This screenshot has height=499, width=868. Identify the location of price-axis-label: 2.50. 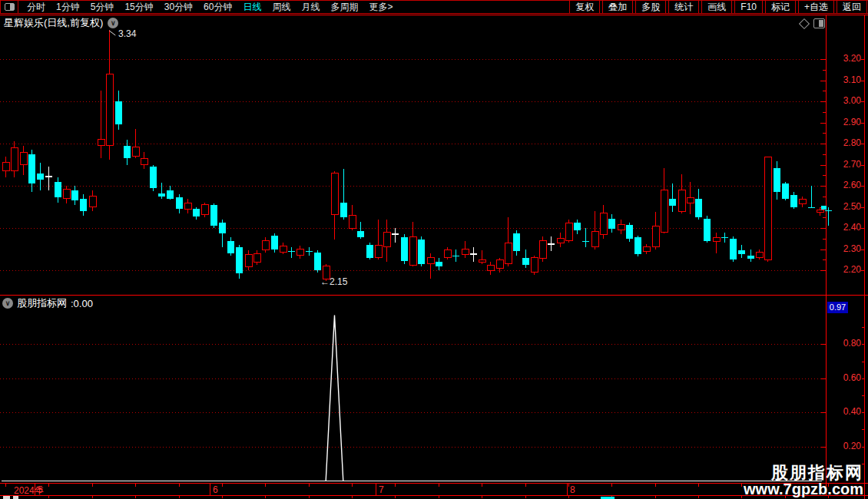
(844, 207).